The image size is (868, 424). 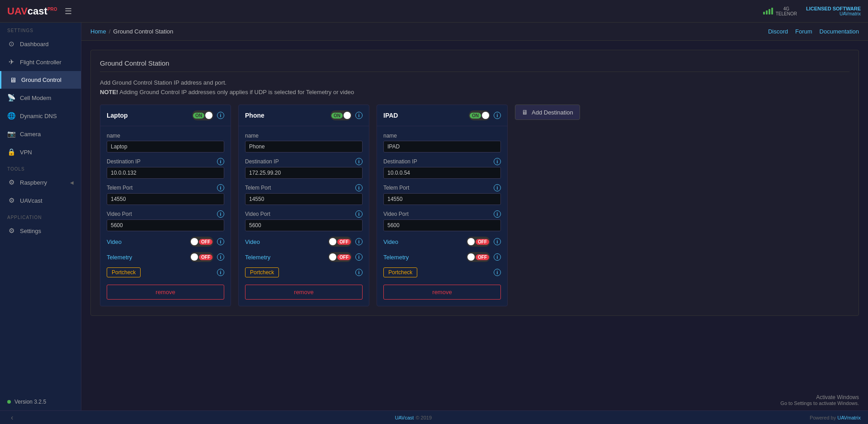 I want to click on ipad-telemetry-toggle-circle, so click(x=471, y=257).